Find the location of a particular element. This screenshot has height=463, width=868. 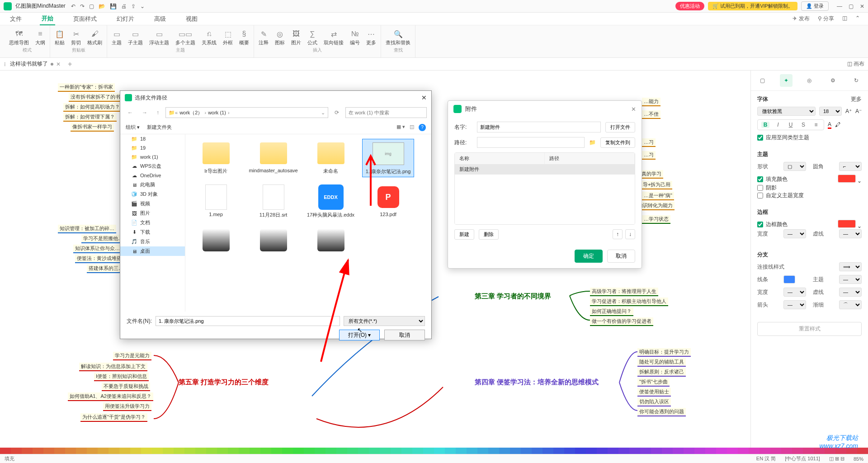

ch4-title: 第四章 便签学习法：培养全新的思维模式 is located at coordinates (537, 383).